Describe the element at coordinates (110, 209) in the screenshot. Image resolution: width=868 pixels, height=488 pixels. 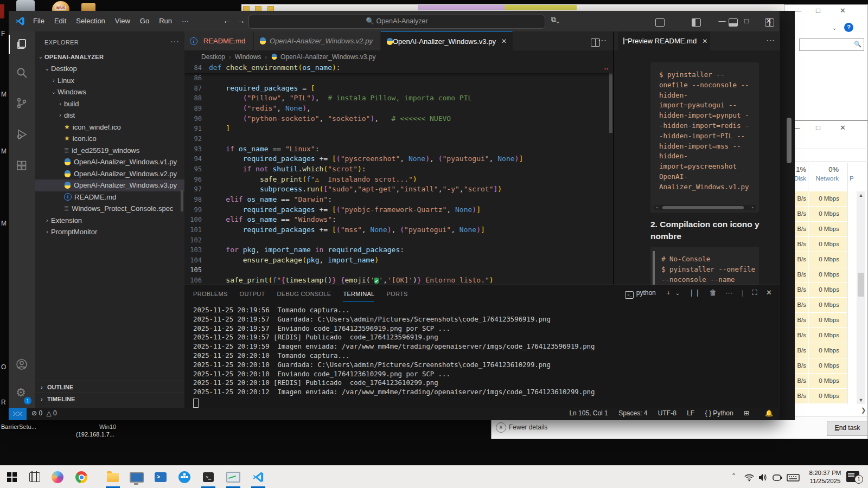
I see `tree-item-windows-protect-console-spec: ≣Windows_Protect_Console.spec` at that location.